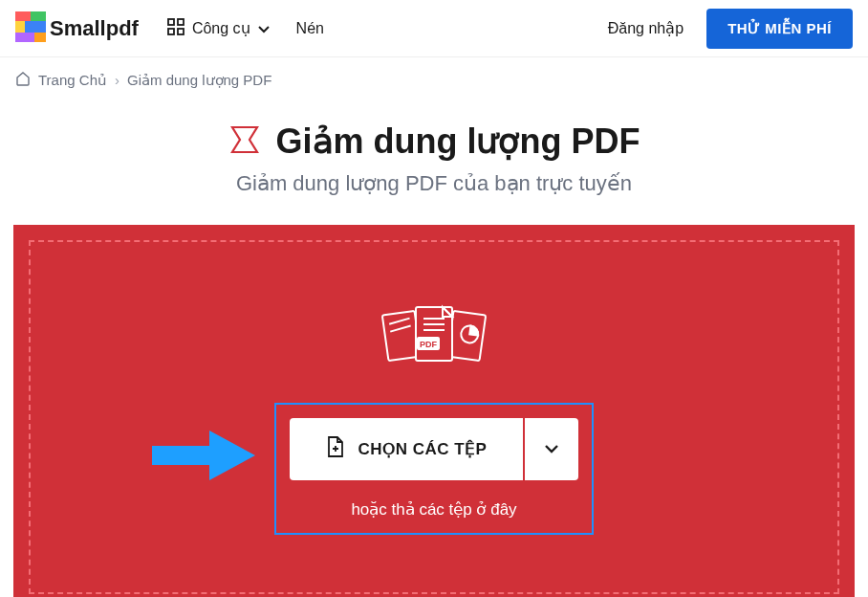  What do you see at coordinates (336, 450) in the screenshot?
I see `file-plus-icon` at bounding box center [336, 450].